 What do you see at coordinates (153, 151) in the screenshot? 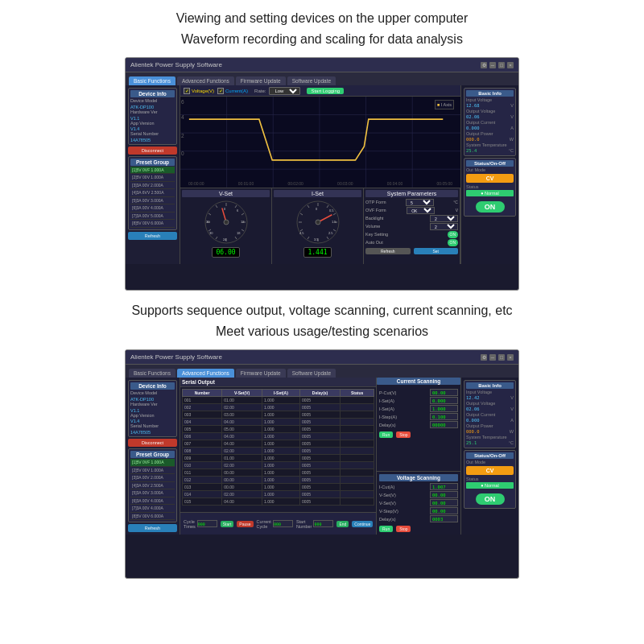
I see `disconnect-button: Disconnect` at bounding box center [153, 151].